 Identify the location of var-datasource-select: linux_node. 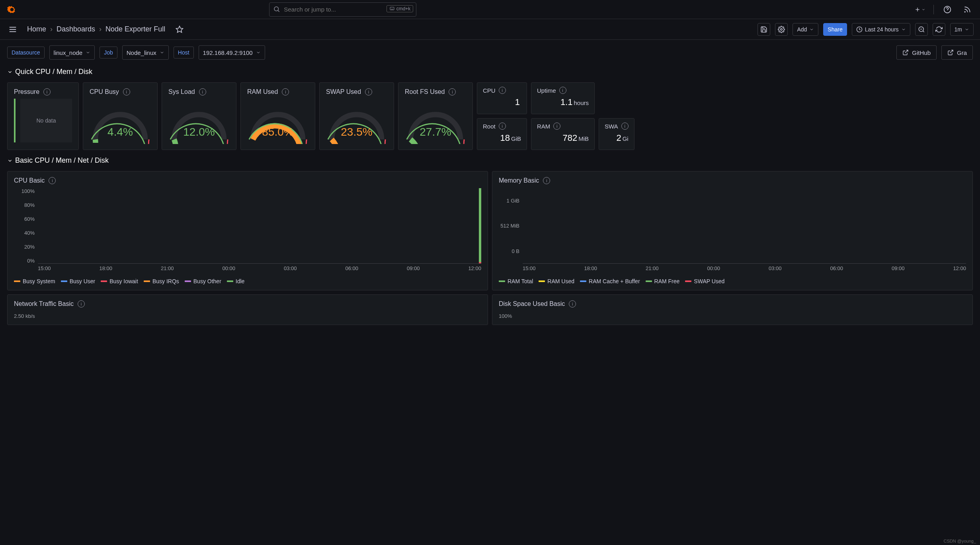
(72, 53).